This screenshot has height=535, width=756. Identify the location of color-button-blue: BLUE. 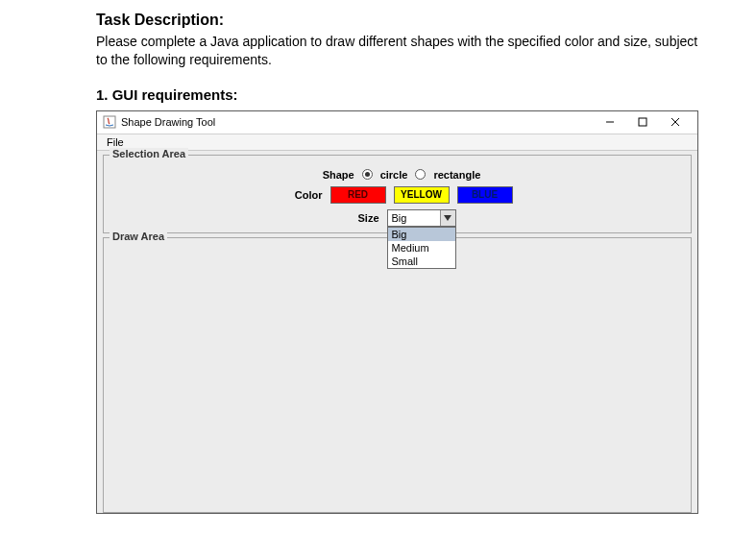
(485, 195).